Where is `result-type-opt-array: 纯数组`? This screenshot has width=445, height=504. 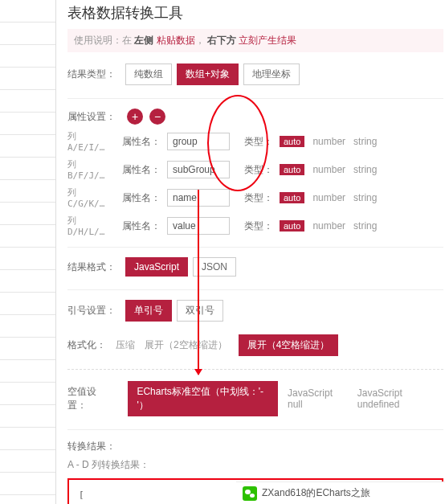 result-type-opt-array: 纯数组 is located at coordinates (149, 74).